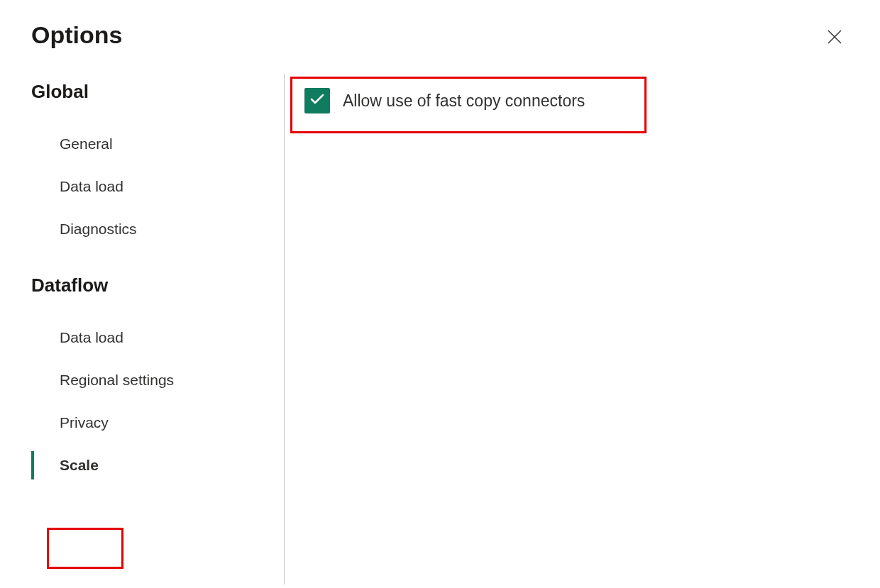 The height and width of the screenshot is (588, 880). Describe the element at coordinates (158, 92) in the screenshot. I see `section-header-global: Global` at that location.